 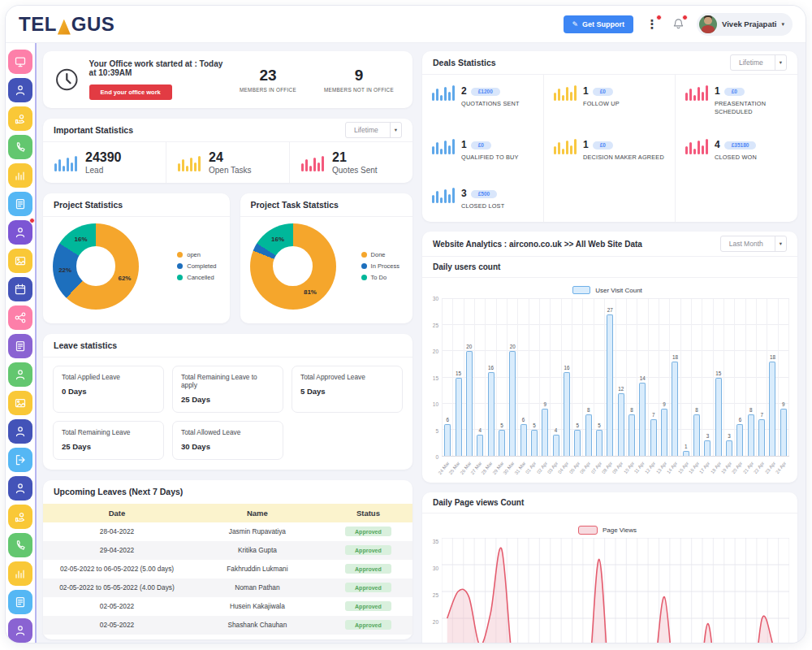 I want to click on stat-value: 21, so click(x=355, y=158).